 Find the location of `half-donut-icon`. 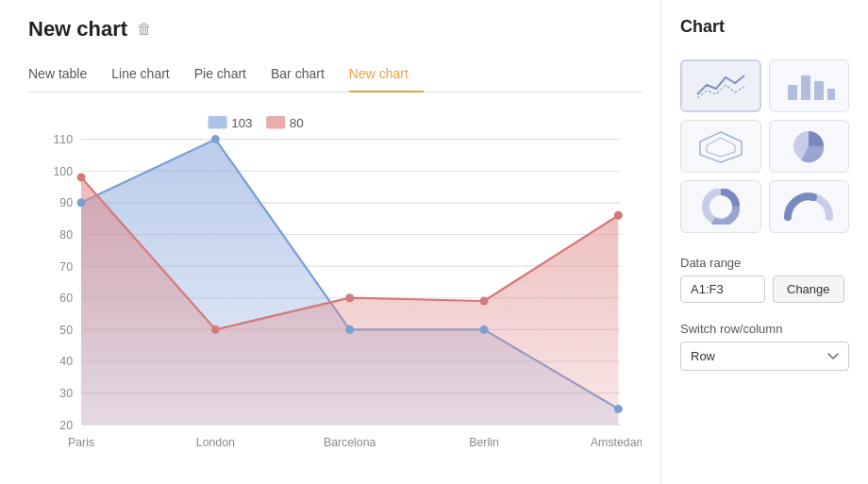

half-donut-icon is located at coordinates (809, 207).